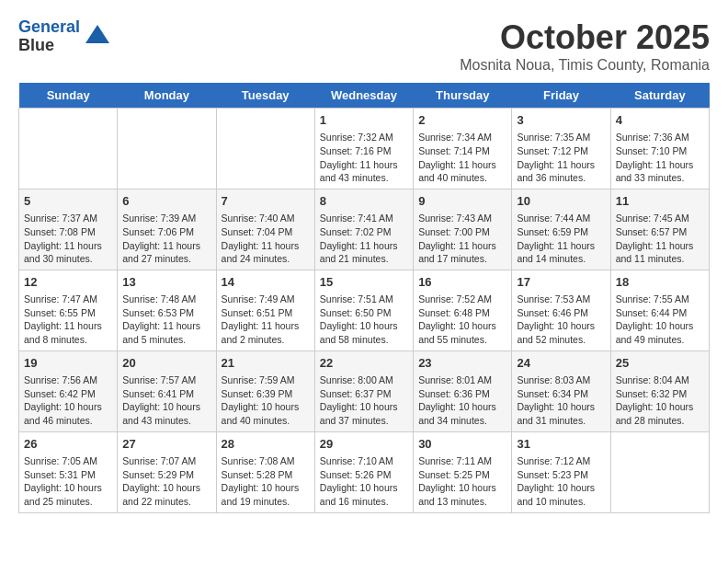 The width and height of the screenshot is (728, 563). I want to click on day-number: 7, so click(266, 201).